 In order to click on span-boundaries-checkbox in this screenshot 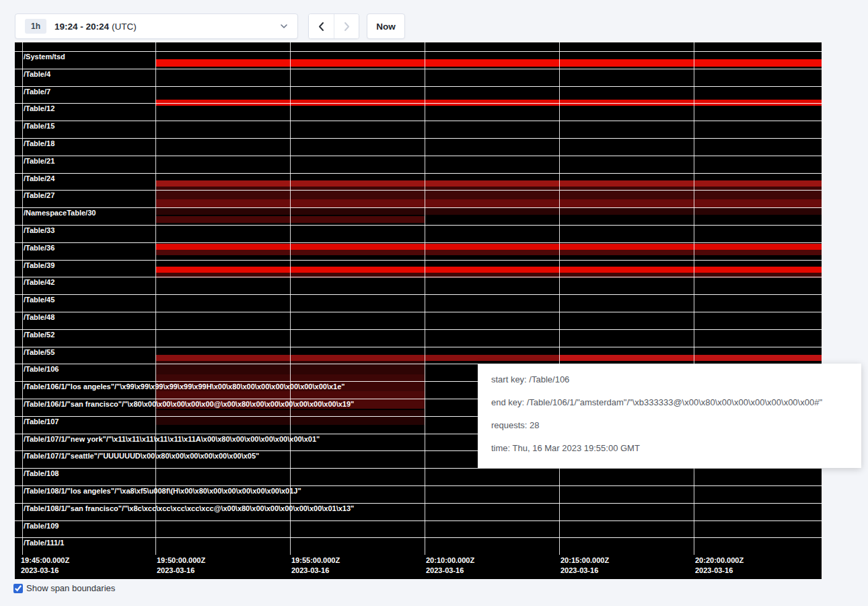, I will do `click(18, 588)`.